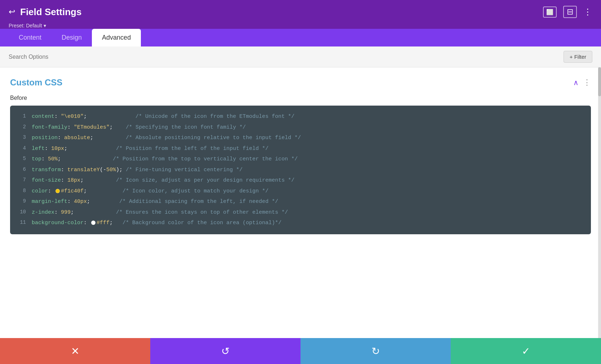 The height and width of the screenshot is (364, 601). What do you see at coordinates (300, 170) in the screenshot?
I see `code-line-6: 6 transform: translateY(-50%); /* Fine-t…` at bounding box center [300, 170].